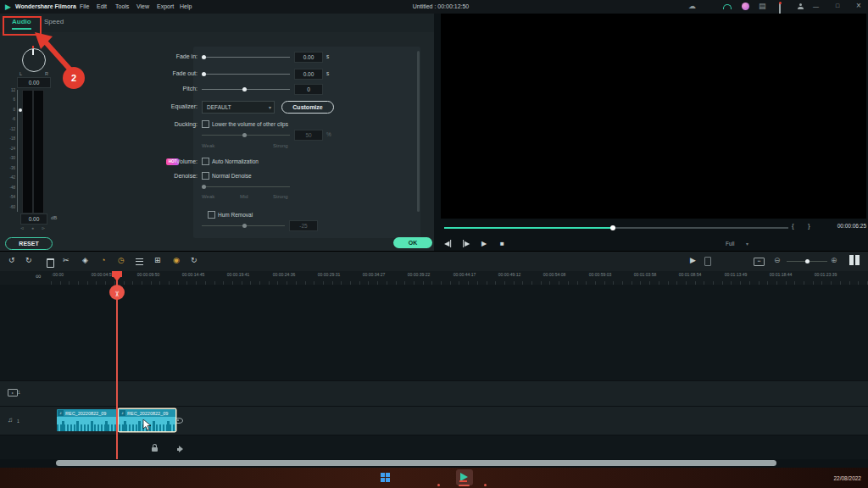 This screenshot has height=488, width=868. I want to click on redo-icon: ↻, so click(29, 261).